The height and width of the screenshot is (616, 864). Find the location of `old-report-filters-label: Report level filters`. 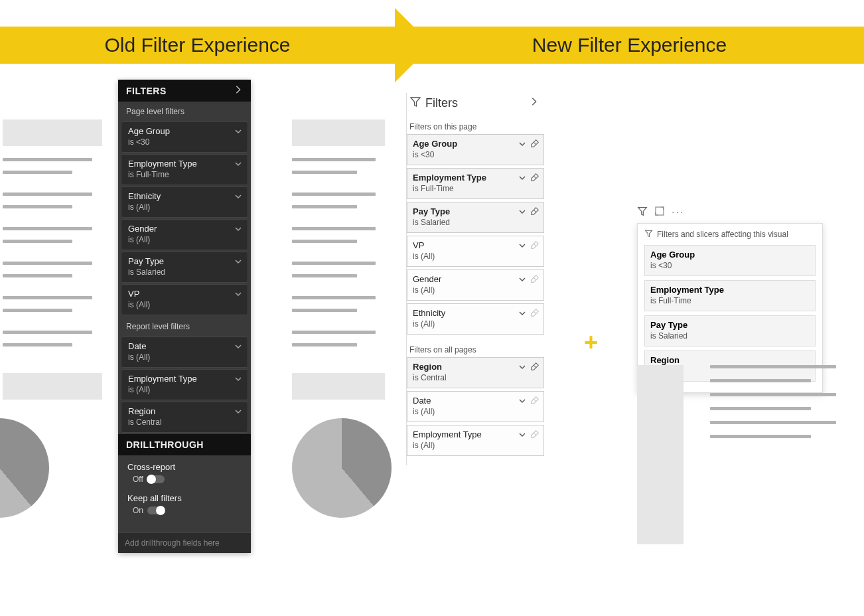

old-report-filters-label: Report level filters is located at coordinates (184, 326).